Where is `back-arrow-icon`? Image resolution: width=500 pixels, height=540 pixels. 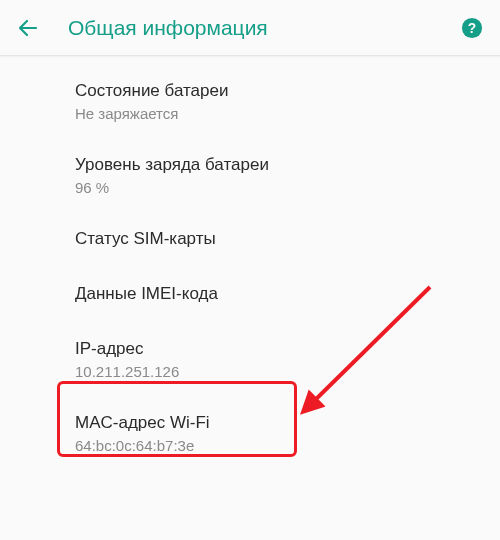
back-arrow-icon is located at coordinates (28, 28).